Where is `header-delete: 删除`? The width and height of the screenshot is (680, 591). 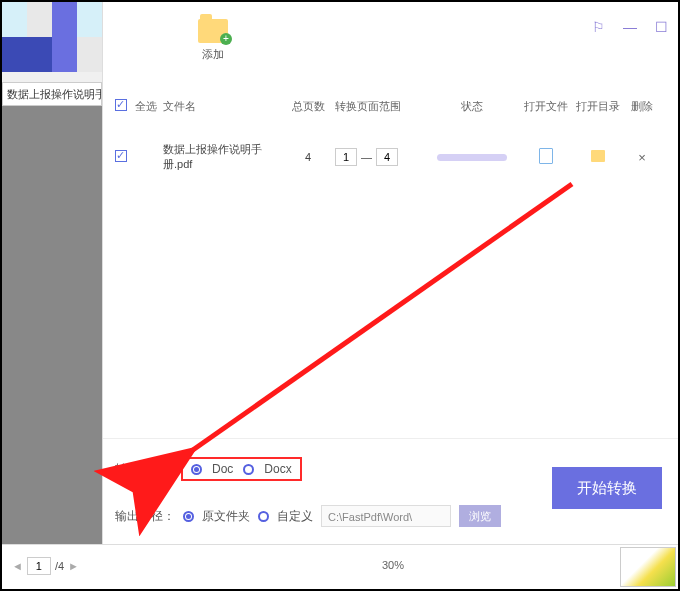 header-delete: 删除 is located at coordinates (642, 106).